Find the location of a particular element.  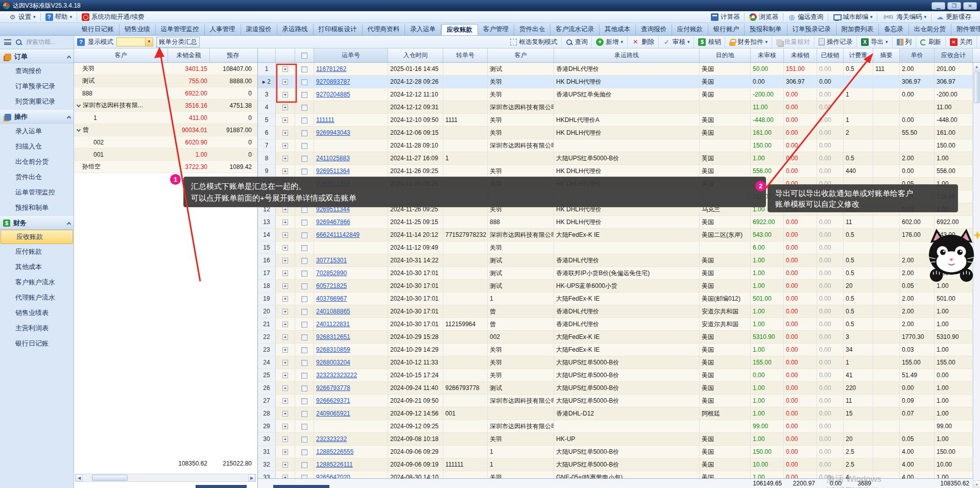

关闭-button: 关闭 is located at coordinates (961, 42).